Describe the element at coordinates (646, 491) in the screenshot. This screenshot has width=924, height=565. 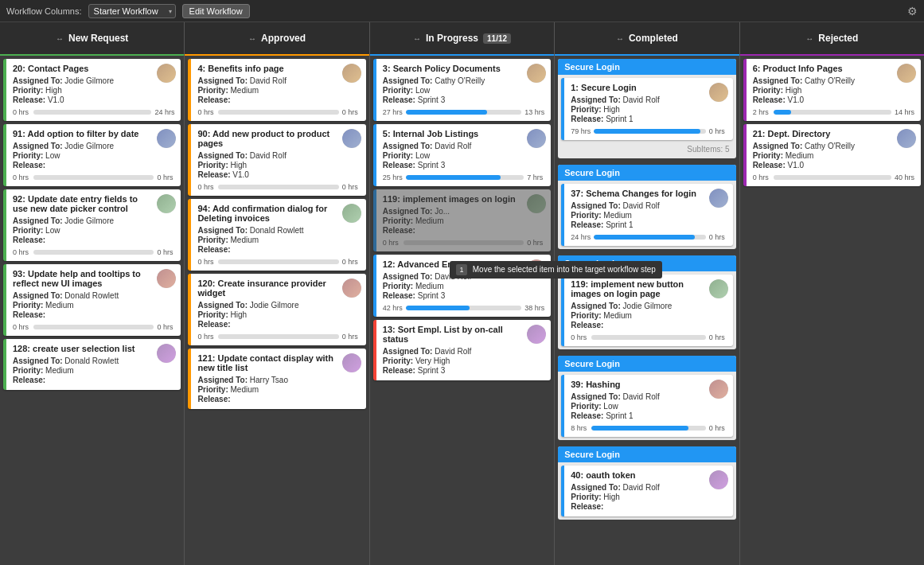
I see `completed-group-body: 40: oauth tokenAssigned To: David RolfPr…` at that location.